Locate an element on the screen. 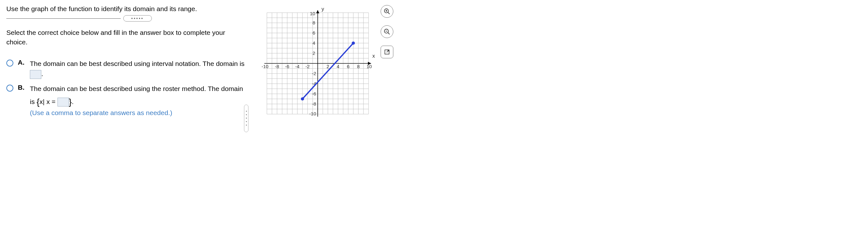 This screenshot has width=868, height=226. zoom-in-button is located at coordinates (387, 11).